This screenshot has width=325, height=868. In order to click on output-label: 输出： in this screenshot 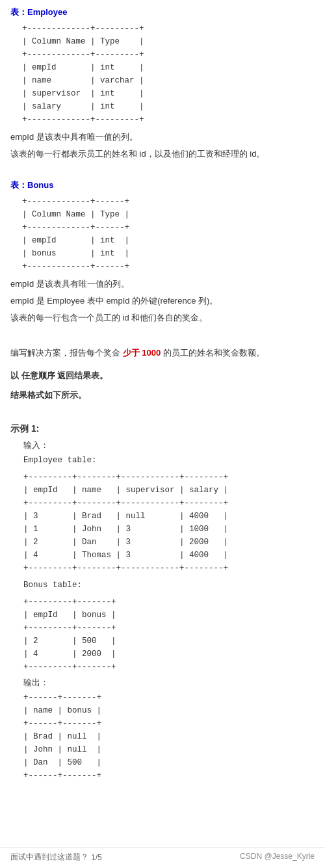, I will do `click(169, 683)`.